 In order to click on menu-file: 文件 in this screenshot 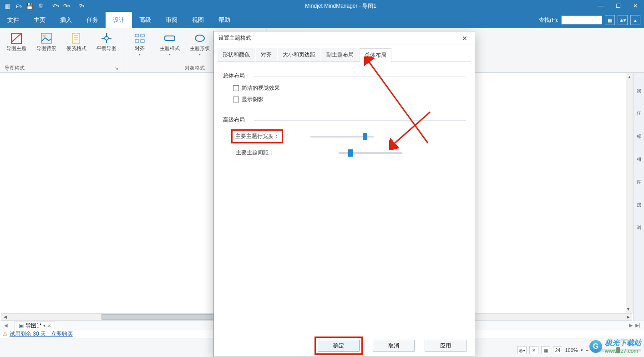, I will do `click(13, 20)`.